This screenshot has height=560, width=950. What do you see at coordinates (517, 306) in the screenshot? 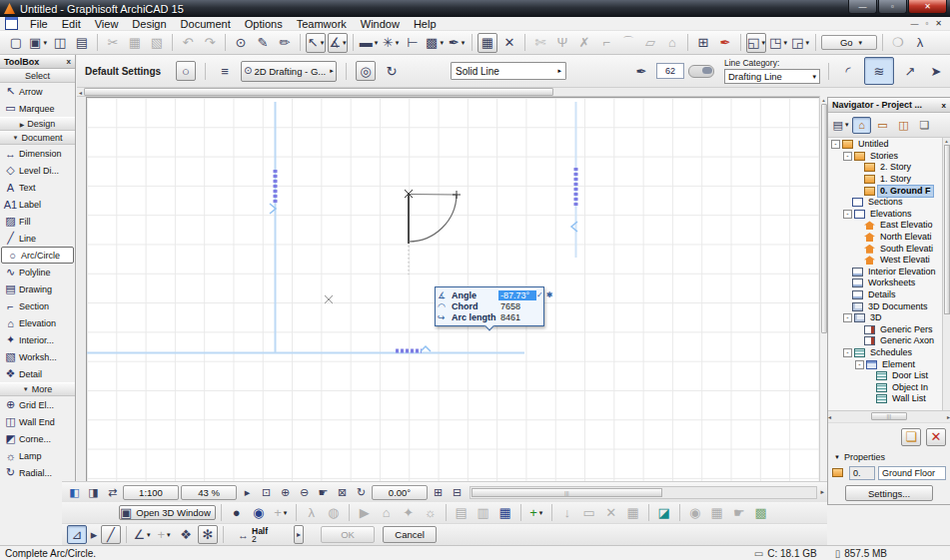
I see `tracker-chord-value: 7658` at bounding box center [517, 306].